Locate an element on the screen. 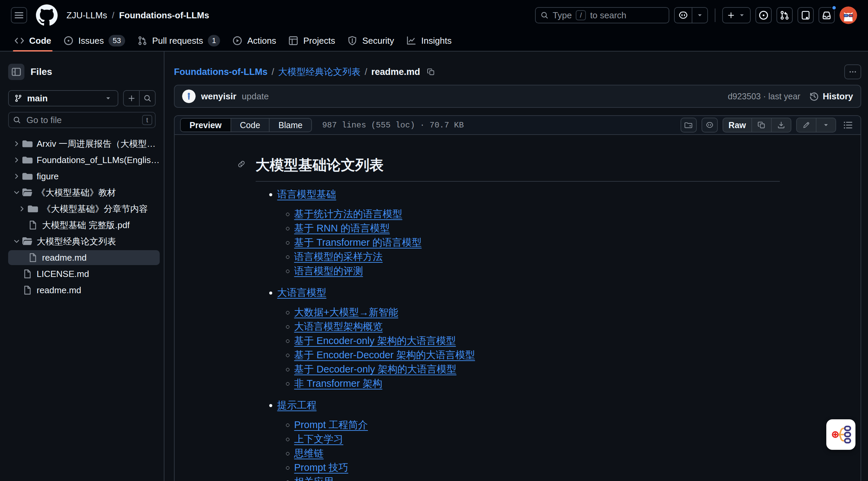  tree-item-folder-open: 《大模型基础》教材 is located at coordinates (84, 193).